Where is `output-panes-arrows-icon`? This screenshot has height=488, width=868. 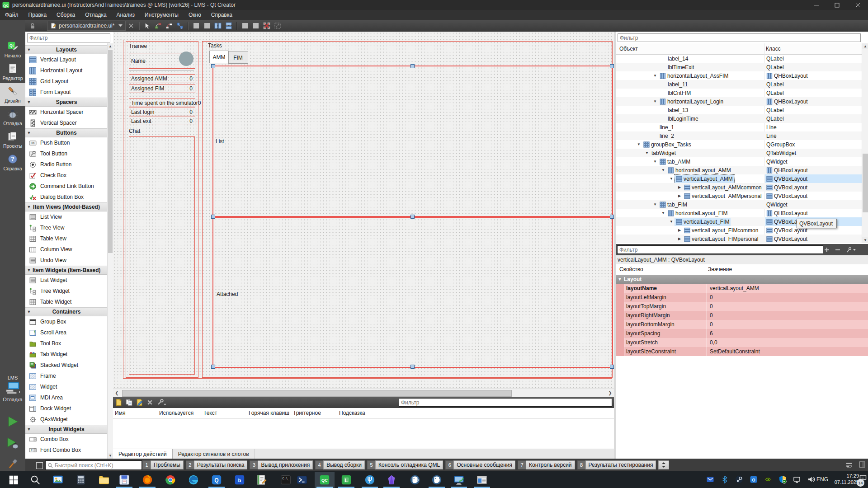
output-panes-arrows-icon is located at coordinates (664, 465).